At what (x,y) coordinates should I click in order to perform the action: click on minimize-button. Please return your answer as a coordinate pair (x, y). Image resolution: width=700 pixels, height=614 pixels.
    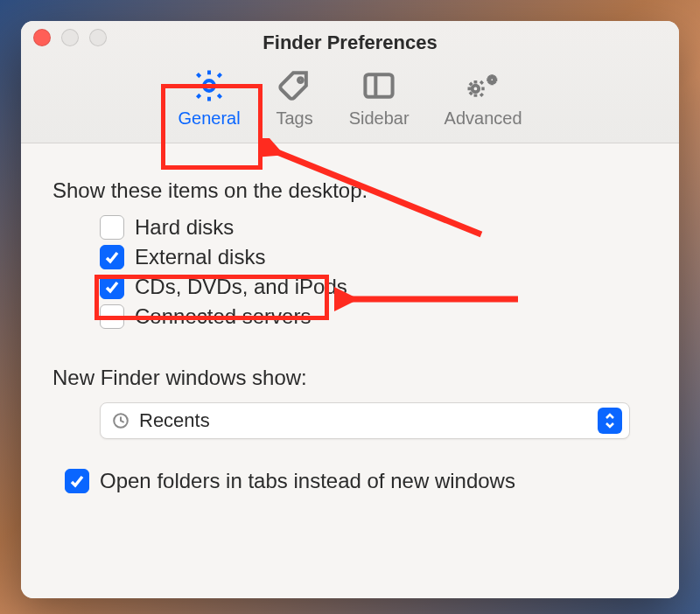
    Looking at the image, I should click on (70, 38).